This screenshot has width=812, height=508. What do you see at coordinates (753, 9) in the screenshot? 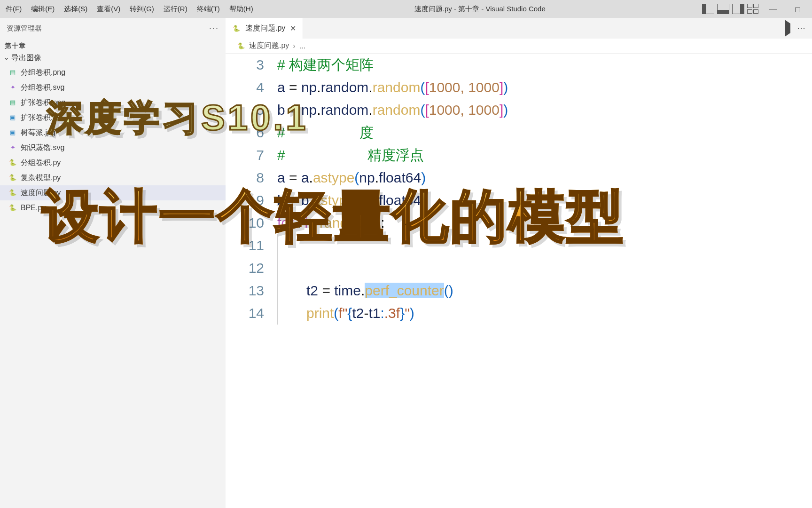
I see `layout-grid-icon` at bounding box center [753, 9].